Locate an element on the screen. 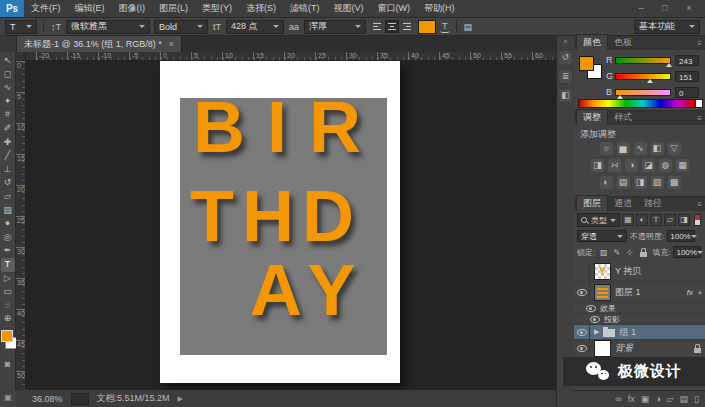 Image resolution: width=705 pixels, height=407 pixels. foreground-color-swatch is located at coordinates (7, 336).